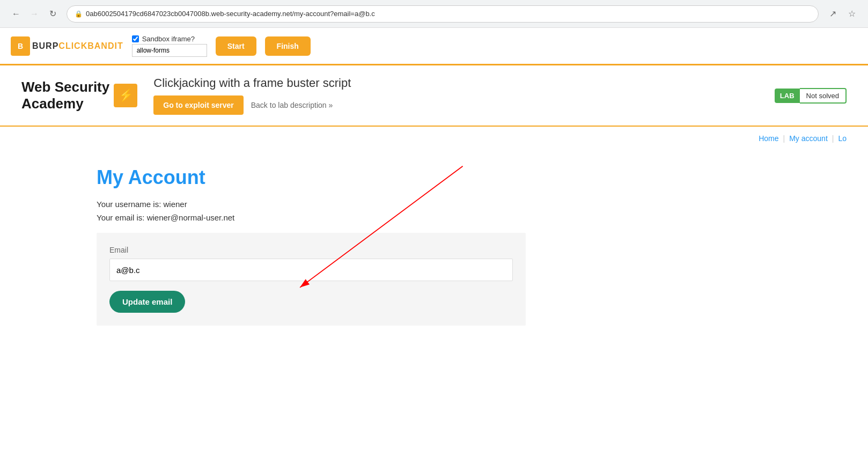  What do you see at coordinates (842, 138) in the screenshot?
I see `nav-logout: Lo` at bounding box center [842, 138].